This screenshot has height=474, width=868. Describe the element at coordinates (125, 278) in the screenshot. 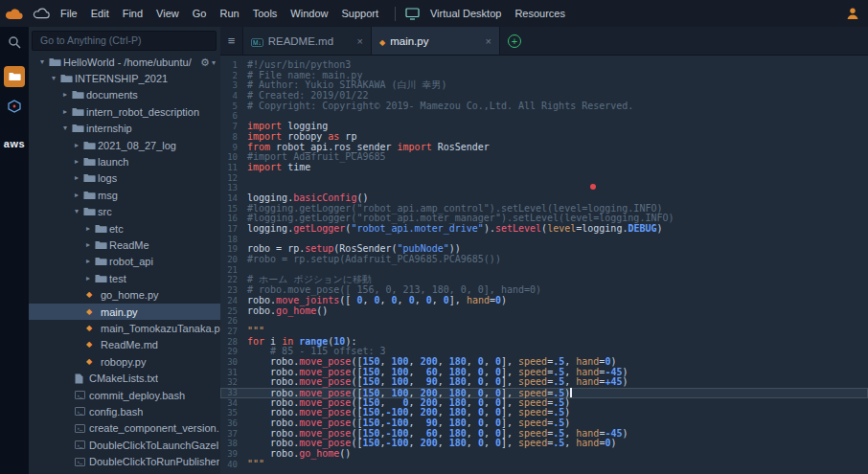

I see `tree-item-test: ▸test` at that location.